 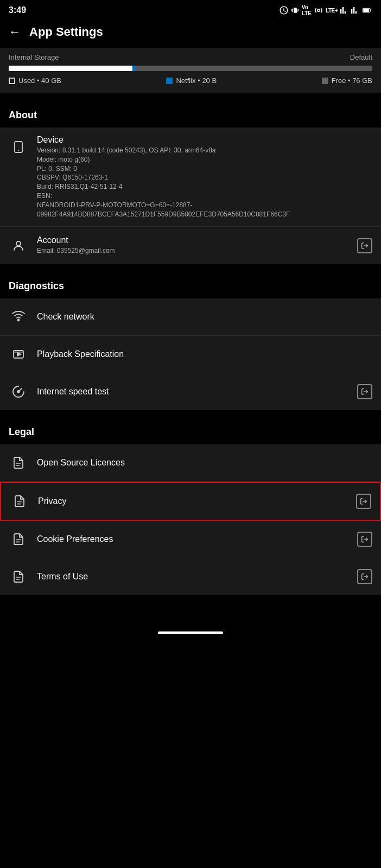 What do you see at coordinates (35, 80) in the screenshot?
I see `storage-used-legend: Used • 40 GB` at bounding box center [35, 80].